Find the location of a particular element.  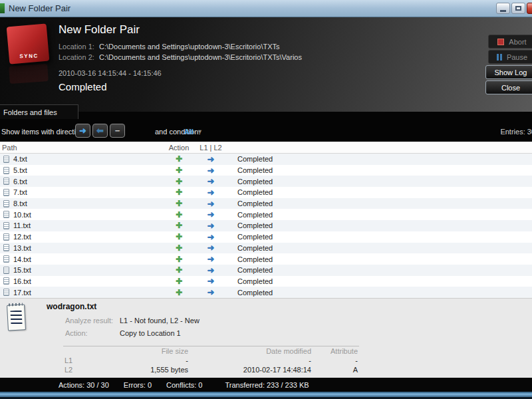

window-controls is located at coordinates (514, 8).